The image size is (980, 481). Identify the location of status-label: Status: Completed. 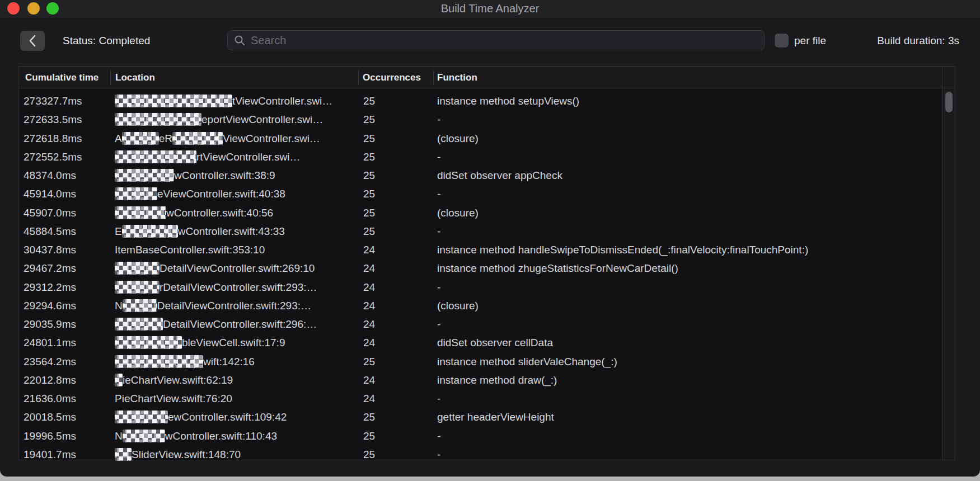
(106, 41).